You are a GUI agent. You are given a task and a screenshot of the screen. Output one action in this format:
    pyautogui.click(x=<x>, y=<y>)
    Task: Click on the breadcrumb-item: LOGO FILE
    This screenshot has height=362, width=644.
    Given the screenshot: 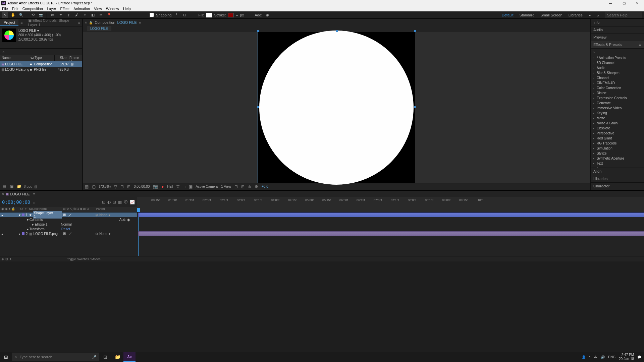 What is the action you would take?
    pyautogui.click(x=99, y=29)
    